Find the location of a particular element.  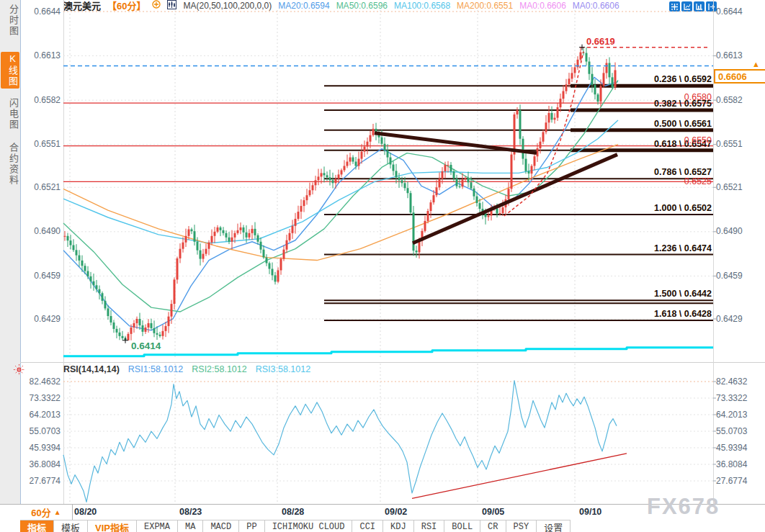

toolbar-item-template: 模板 is located at coordinates (71, 526).